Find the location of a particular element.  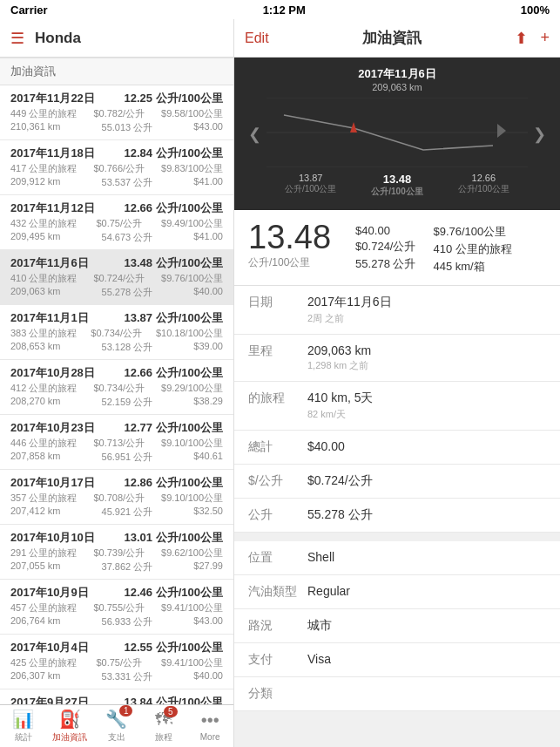

right-title: 加油資訊 is located at coordinates (392, 38).